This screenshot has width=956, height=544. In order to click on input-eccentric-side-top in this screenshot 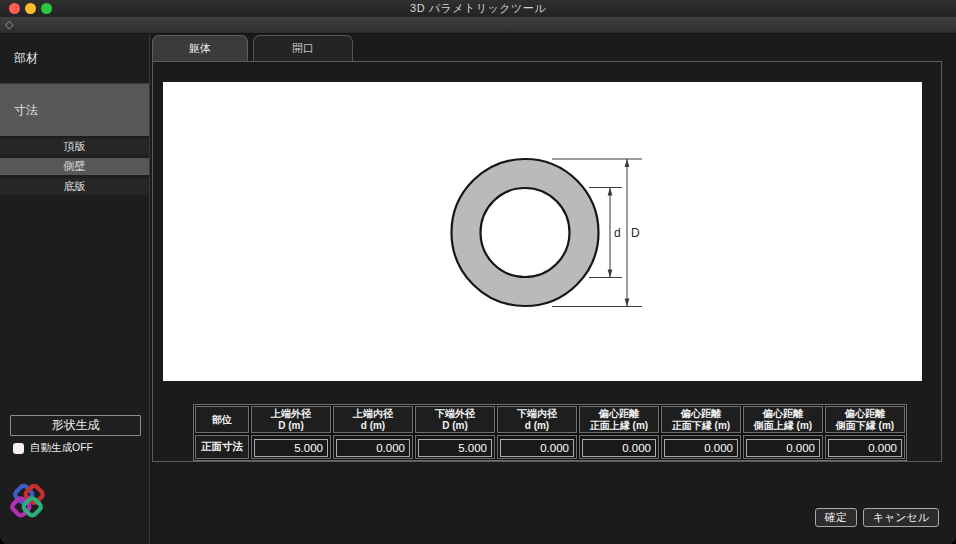, I will do `click(783, 448)`.